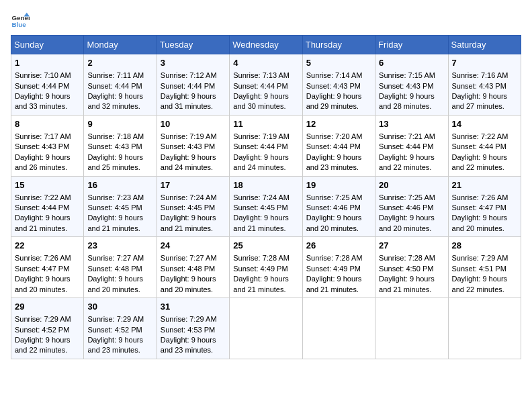 The height and width of the screenshot is (411, 532). Describe the element at coordinates (193, 124) in the screenshot. I see `day-number: 10` at that location.